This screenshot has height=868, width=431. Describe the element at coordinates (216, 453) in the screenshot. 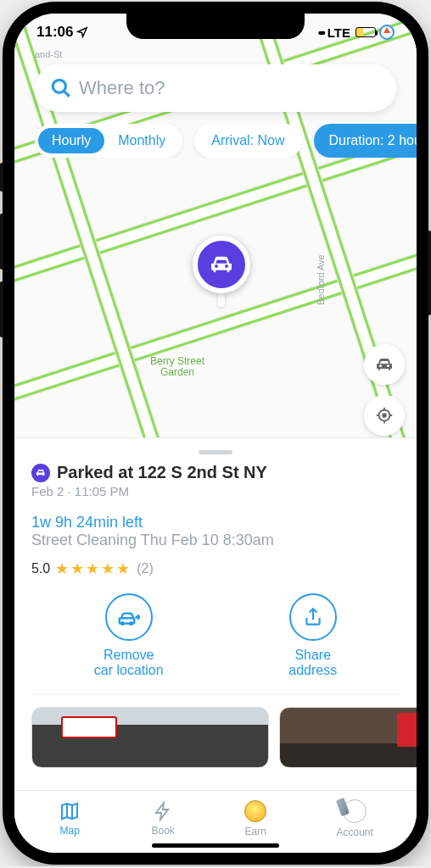

I see `sheet-grabber` at that location.